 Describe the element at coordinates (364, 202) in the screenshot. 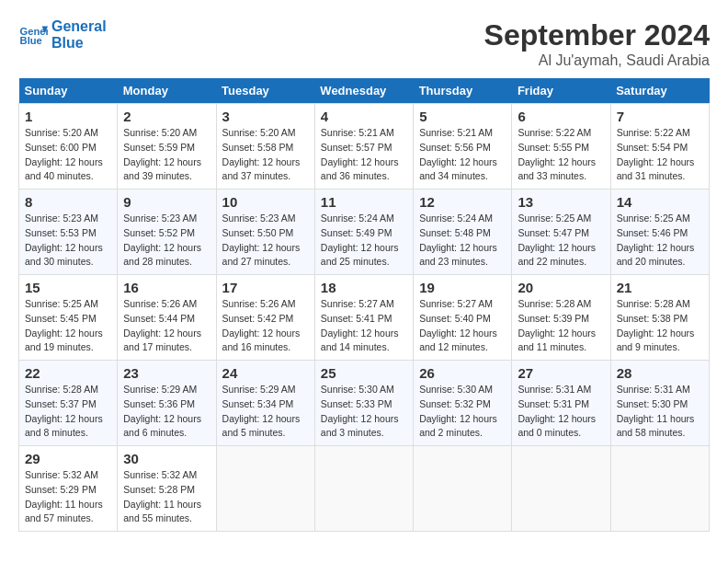

I see `day-number: 11` at that location.